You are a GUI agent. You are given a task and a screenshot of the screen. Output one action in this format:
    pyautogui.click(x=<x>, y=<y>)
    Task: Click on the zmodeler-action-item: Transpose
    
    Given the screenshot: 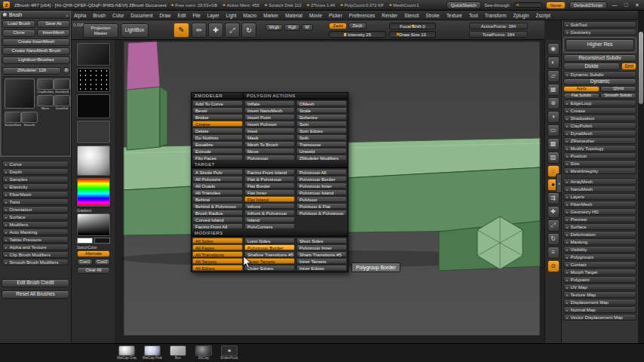 What is the action you would take?
    pyautogui.click(x=321, y=144)
    